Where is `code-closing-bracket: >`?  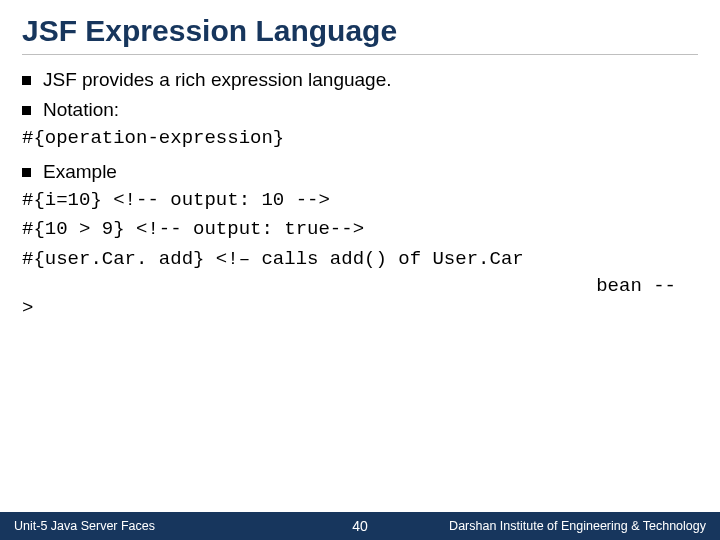 code-closing-bracket: > is located at coordinates (360, 308).